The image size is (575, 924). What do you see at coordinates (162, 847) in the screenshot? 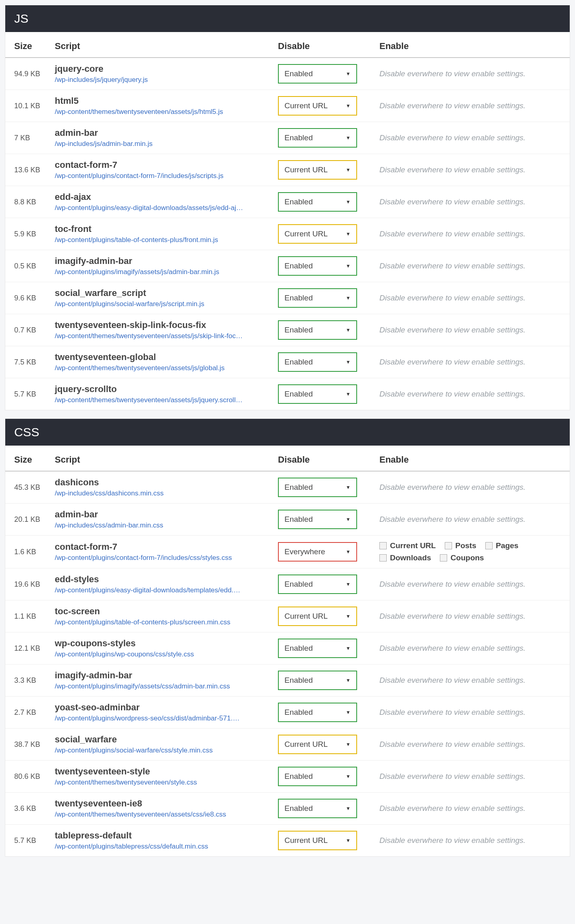
I see `script-path-link: /wp-content/plugins/tablepress/css/defau…` at bounding box center [162, 847].